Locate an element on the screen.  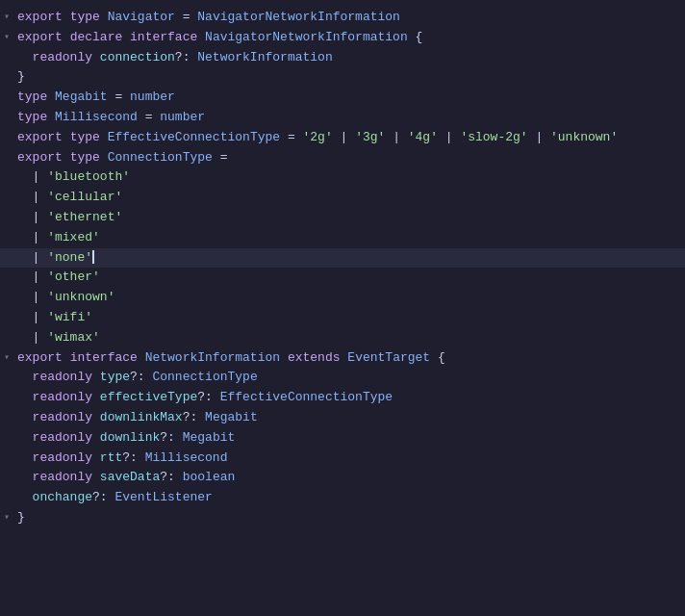
code-line: readonly connection?: NetworkInformation is located at coordinates (342, 58).